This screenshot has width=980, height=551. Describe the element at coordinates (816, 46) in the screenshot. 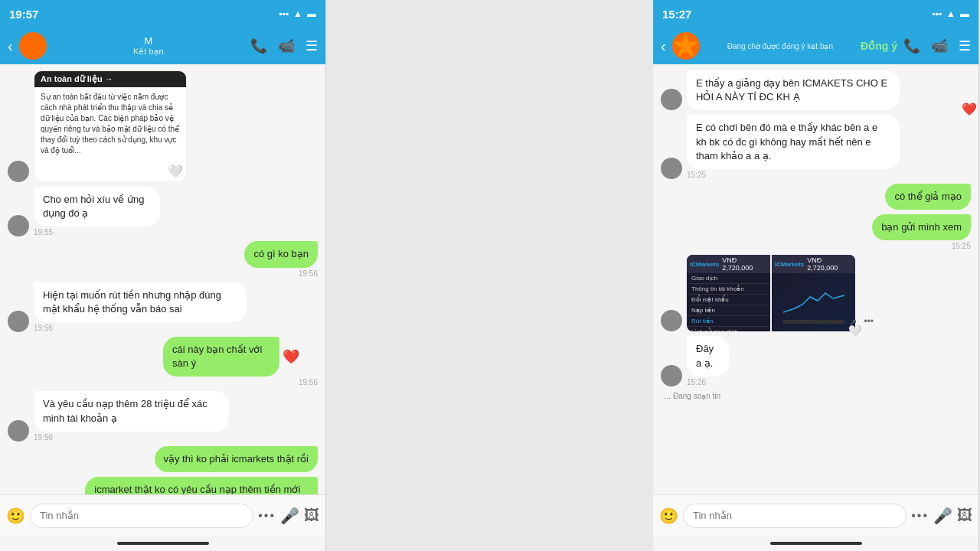

I see `nav-bar-2: ‹ Đang chờ được đồng ý kết bạn Đồng ý 📞 …` at that location.